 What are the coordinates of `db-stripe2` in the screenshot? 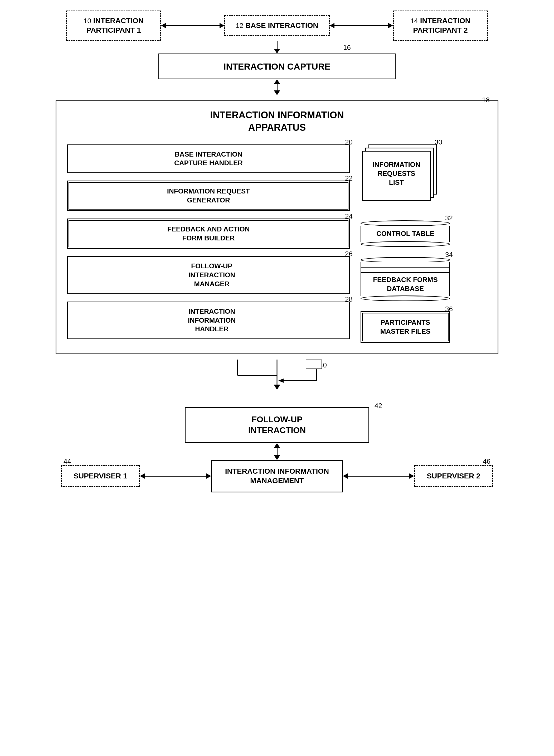 It's located at (405, 270).